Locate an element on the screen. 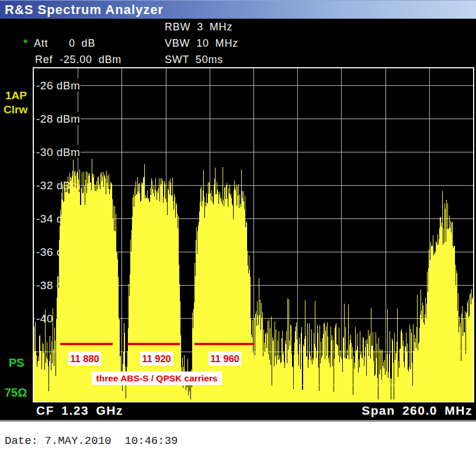  rbw-value: RBW 3 MHz is located at coordinates (199, 27).